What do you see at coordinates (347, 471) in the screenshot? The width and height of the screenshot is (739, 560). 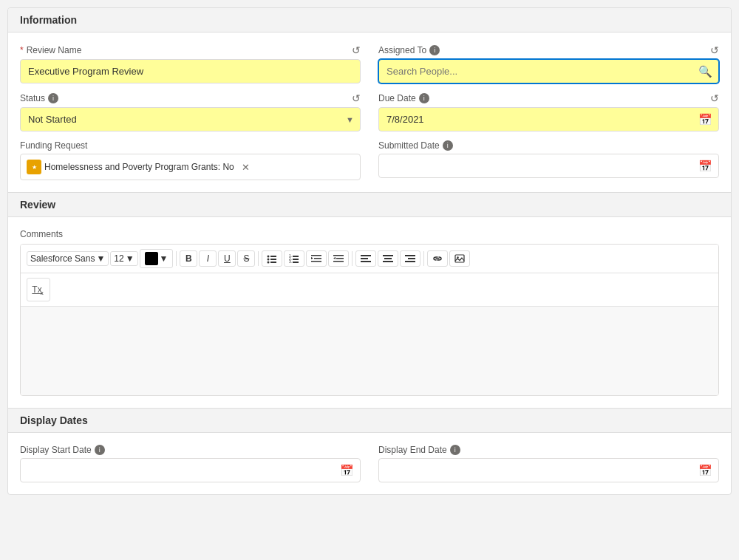 I see `display-start-date-calendar-icon: 📅` at bounding box center [347, 471].